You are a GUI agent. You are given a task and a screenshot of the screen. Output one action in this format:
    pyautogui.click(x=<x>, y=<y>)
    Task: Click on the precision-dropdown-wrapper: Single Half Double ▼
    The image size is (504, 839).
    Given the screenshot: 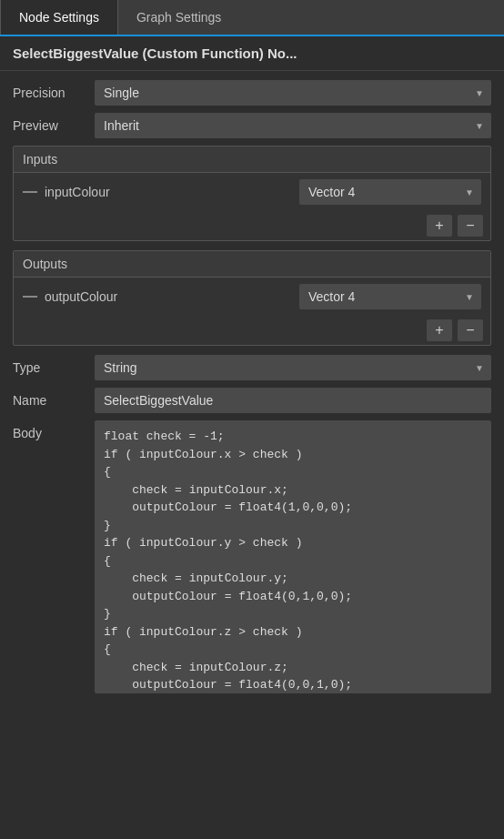 What is the action you would take?
    pyautogui.click(x=293, y=93)
    